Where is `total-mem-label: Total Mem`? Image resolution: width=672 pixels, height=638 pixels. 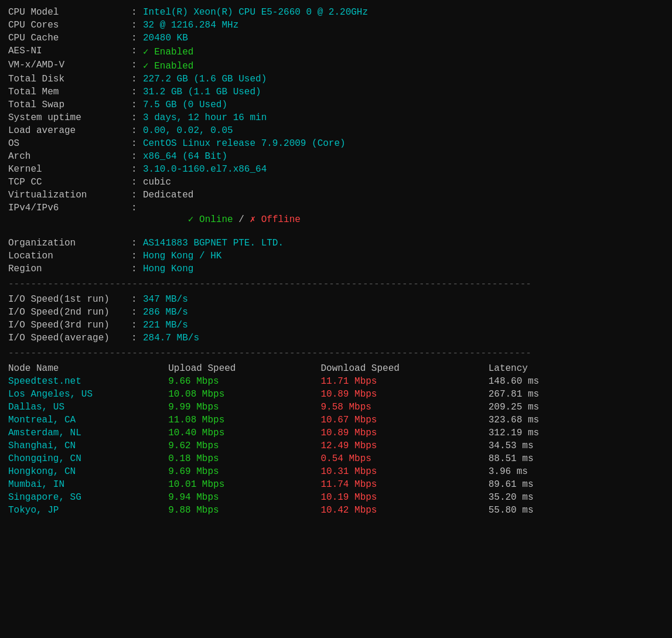
total-mem-label: Total Mem is located at coordinates (70, 92).